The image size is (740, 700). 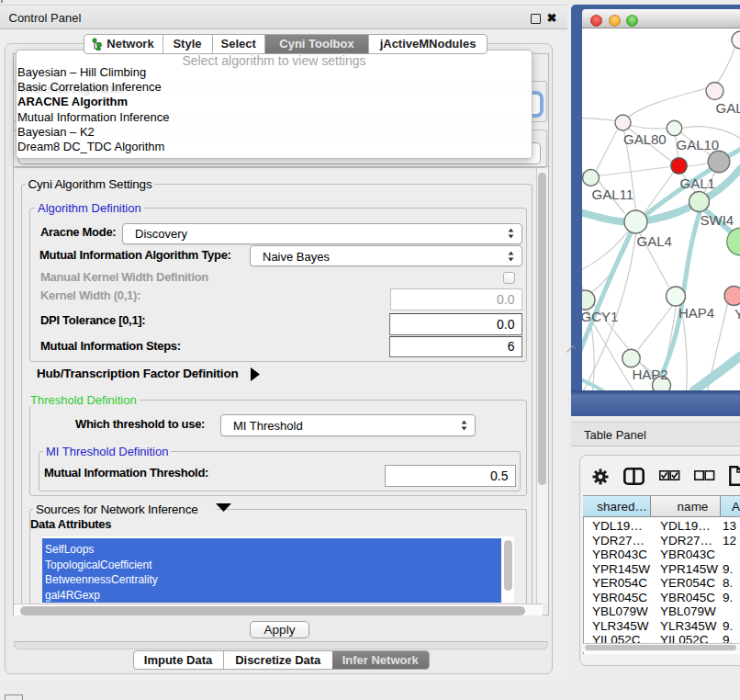 What do you see at coordinates (696, 312) in the screenshot?
I see `svg-text: HAP4` at bounding box center [696, 312].